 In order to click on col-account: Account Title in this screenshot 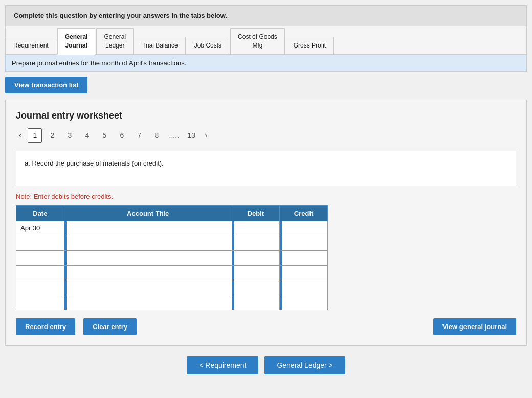, I will do `click(148, 213)`.